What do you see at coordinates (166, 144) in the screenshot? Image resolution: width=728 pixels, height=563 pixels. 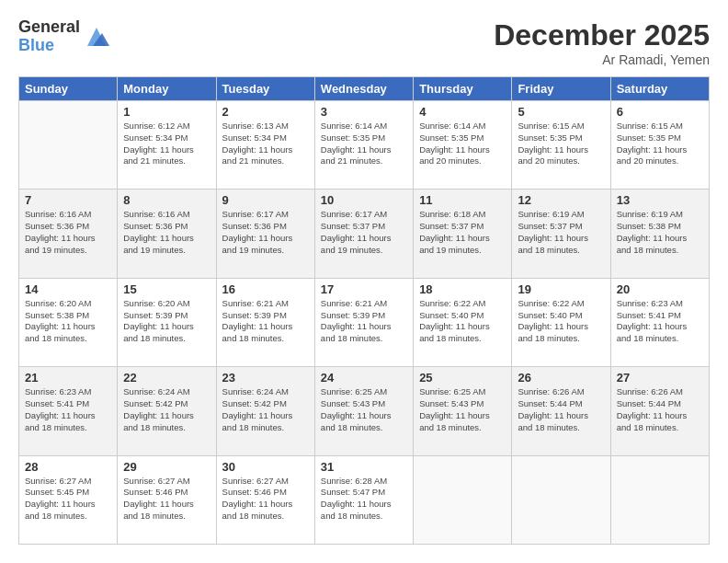 I see `day-info: Sunrise: 6:12 AM Sunset: 5:34 PM Dayligh…` at bounding box center [166, 144].